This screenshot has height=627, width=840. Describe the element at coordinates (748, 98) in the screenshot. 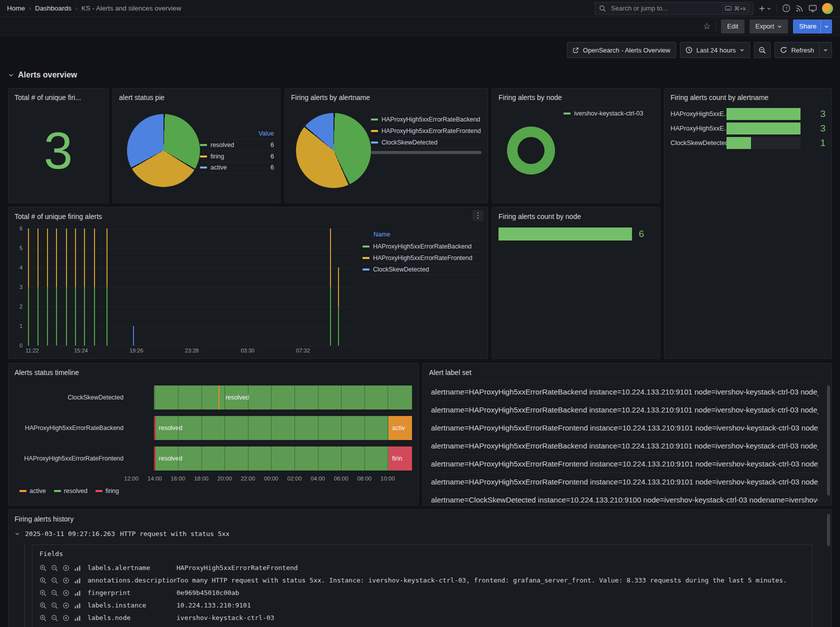

I see `panel-title: Firing alerts count by alertname` at that location.